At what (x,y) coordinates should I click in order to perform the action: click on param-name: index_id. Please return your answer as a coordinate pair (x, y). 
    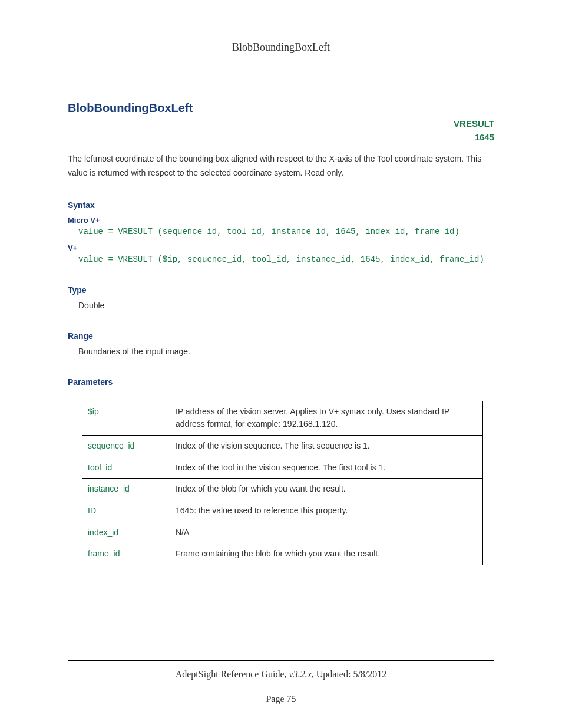
    Looking at the image, I should click on (126, 533).